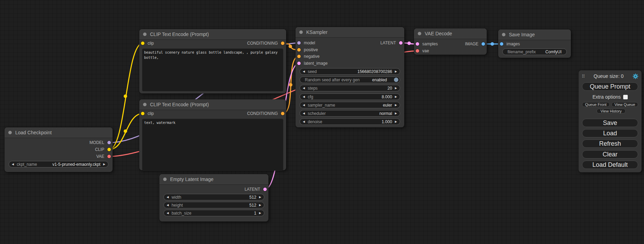 This screenshot has width=644, height=244. What do you see at coordinates (350, 88) in the screenshot?
I see `widget-steps: ◀steps20▶` at bounding box center [350, 88].